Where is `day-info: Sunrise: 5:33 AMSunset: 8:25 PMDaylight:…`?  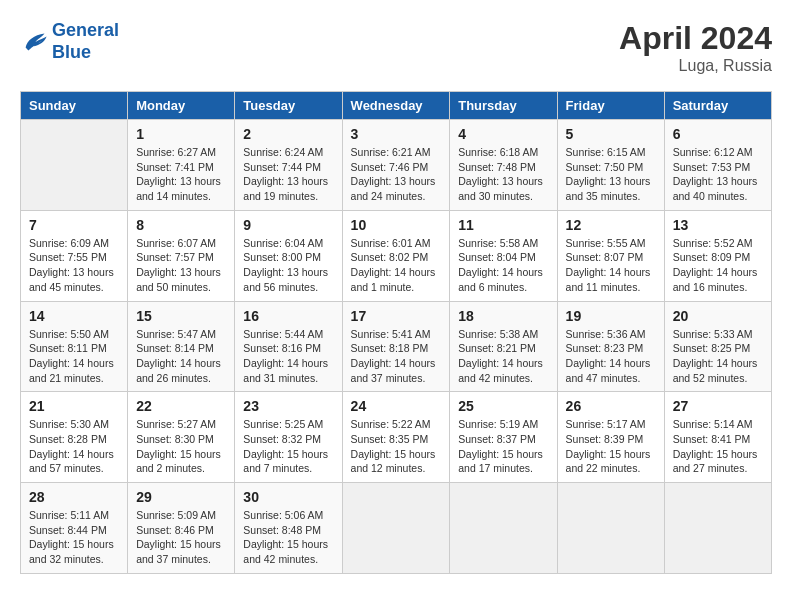 day-info: Sunrise: 5:33 AMSunset: 8:25 PMDaylight:… is located at coordinates (718, 356).